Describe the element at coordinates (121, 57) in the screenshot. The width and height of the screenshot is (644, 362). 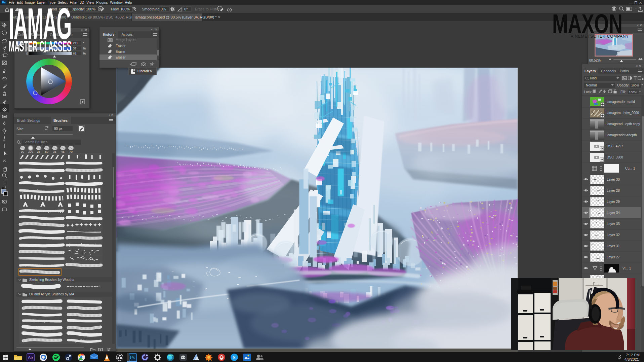
I see `svg-text: Eraser` at that location.